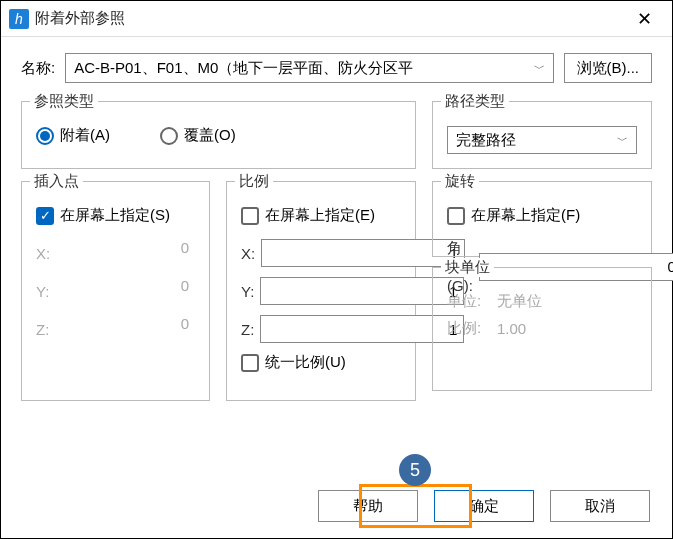 The width and height of the screenshot is (673, 539). I want to click on cancel-button: 取消, so click(600, 506).